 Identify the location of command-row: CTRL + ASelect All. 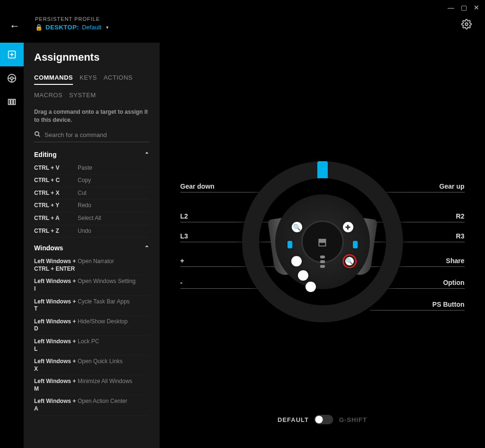
(92, 219).